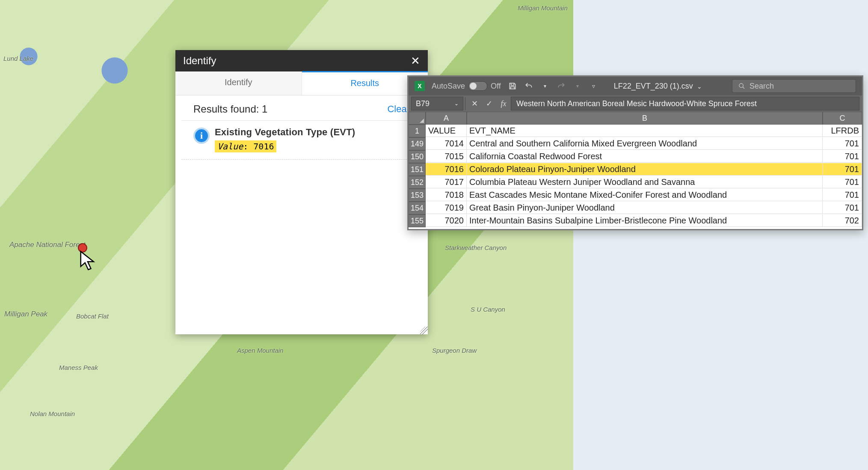 This screenshot has height=470, width=868. I want to click on formula-bar: B79 ⌄ ✕ ✓ fx Western North American Bore…, so click(635, 104).